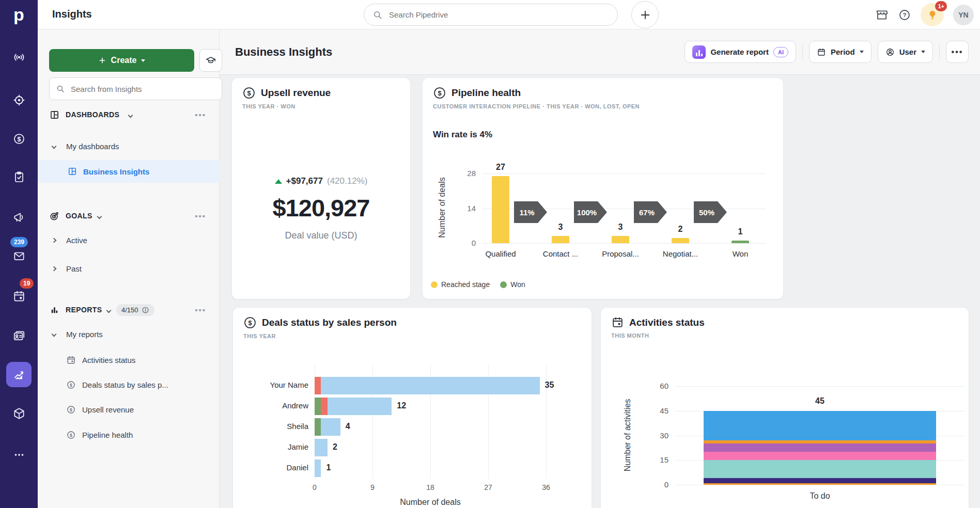 This screenshot has width=980, height=508. What do you see at coordinates (135, 89) in the screenshot?
I see `insights-search` at bounding box center [135, 89].